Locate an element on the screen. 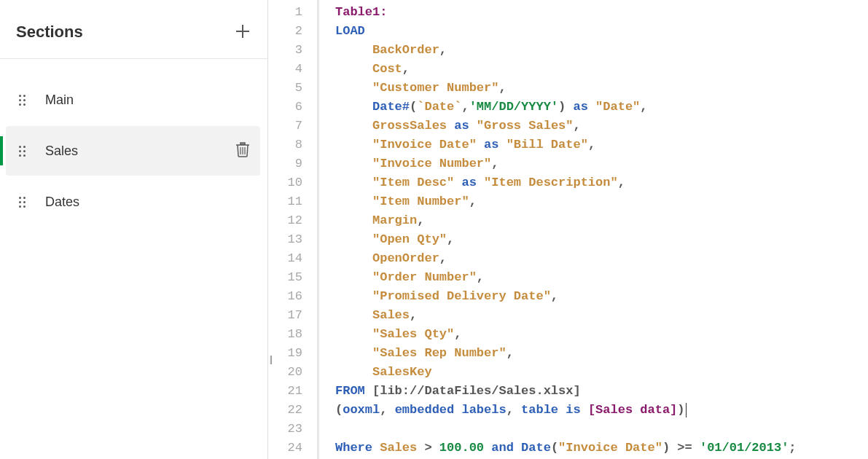 This screenshot has height=459, width=868. line-number: 22 is located at coordinates (286, 410).